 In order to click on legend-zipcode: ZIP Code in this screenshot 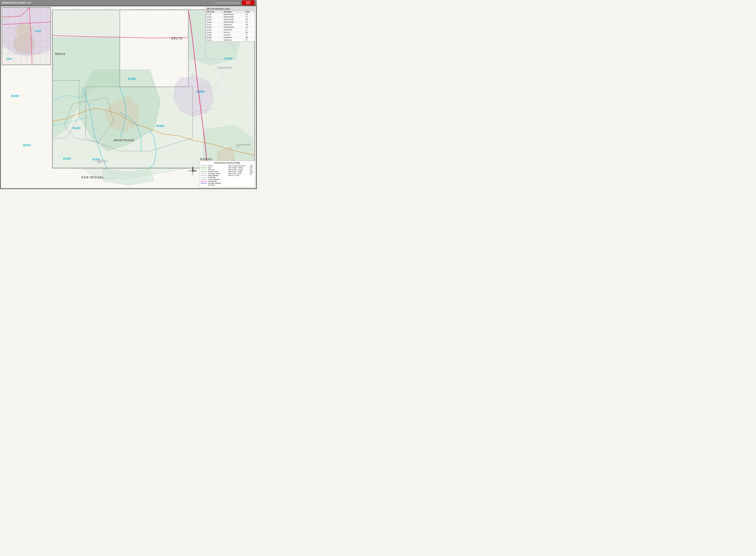, I will do `click(213, 170)`.